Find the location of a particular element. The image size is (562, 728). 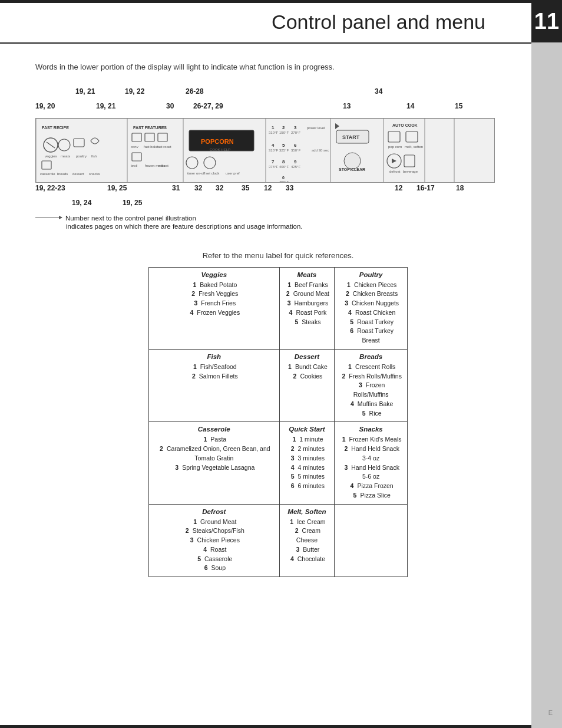

veggies-list: 1 Baked Potato 2 Fresh Veggies 3 French … is located at coordinates (214, 299).